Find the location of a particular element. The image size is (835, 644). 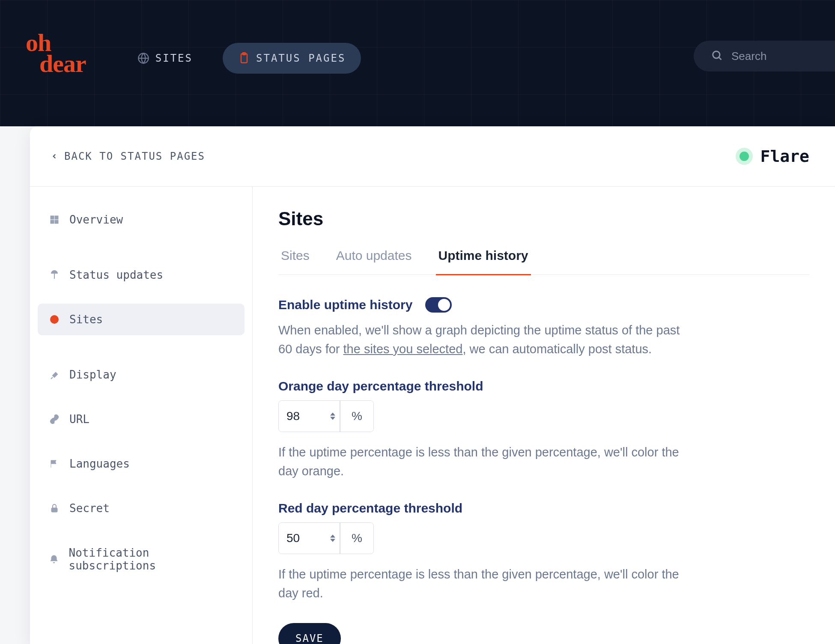

flag-icon is located at coordinates (54, 464).